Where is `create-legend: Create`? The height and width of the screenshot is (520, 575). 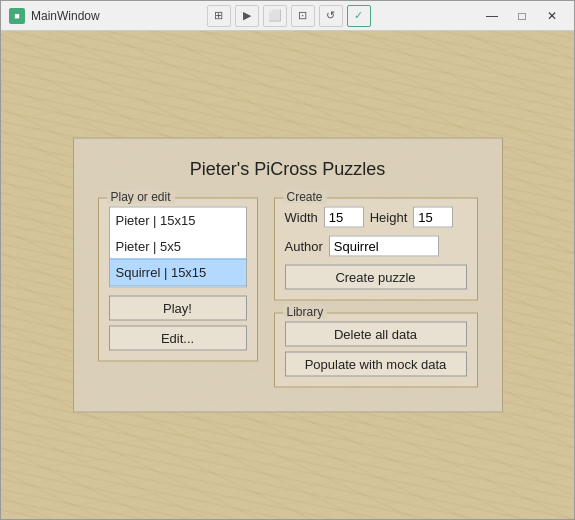
create-legend: Create is located at coordinates (305, 197).